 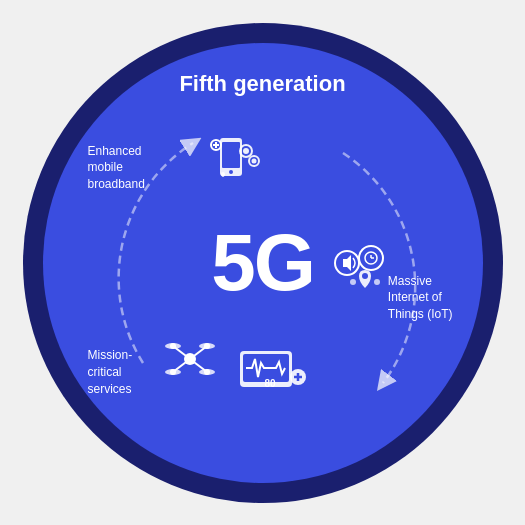 I want to click on medical-icon: 80, so click(x=273, y=374).